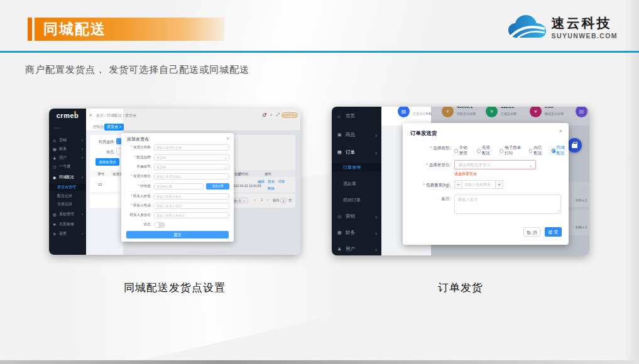 This screenshot has width=639, height=364. I want to click on sidebar-subitem-delivery-points: 发货点管理, so click(68, 187).